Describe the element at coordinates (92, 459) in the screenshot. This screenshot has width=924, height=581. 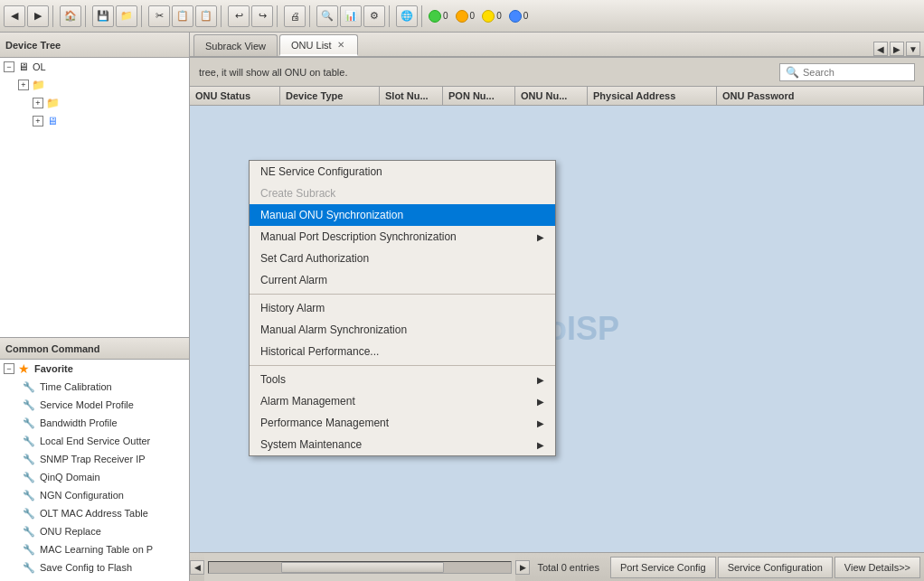
I see `cmd-label-5: SNMP Trap Receiver IP` at that location.